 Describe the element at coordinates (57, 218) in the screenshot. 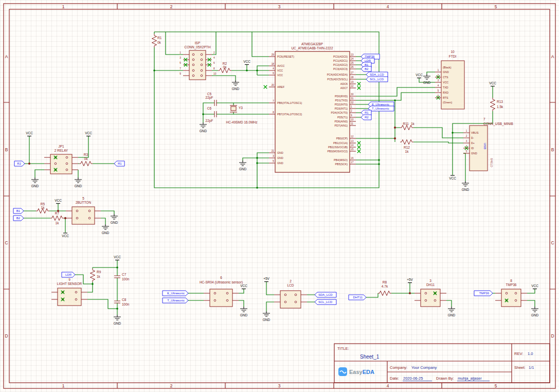

I see `resistor-r7: R7 1k` at that location.